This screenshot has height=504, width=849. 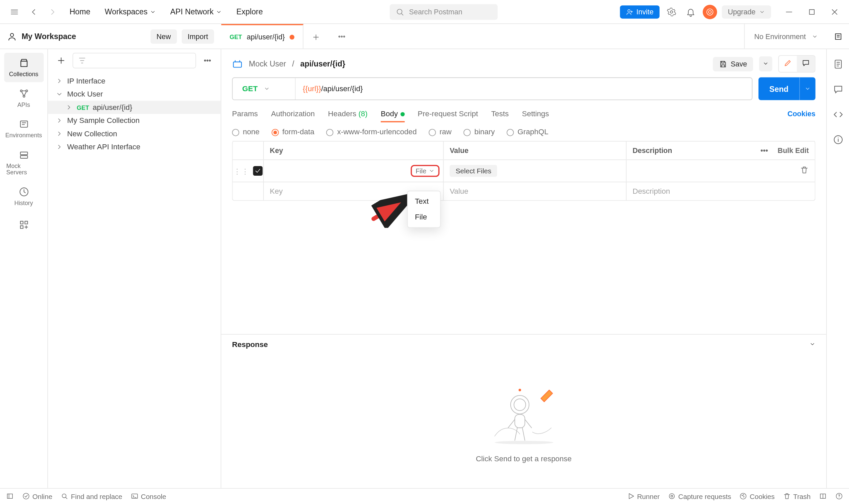 What do you see at coordinates (264, 89) in the screenshot?
I see `method-selector: GET` at bounding box center [264, 89].